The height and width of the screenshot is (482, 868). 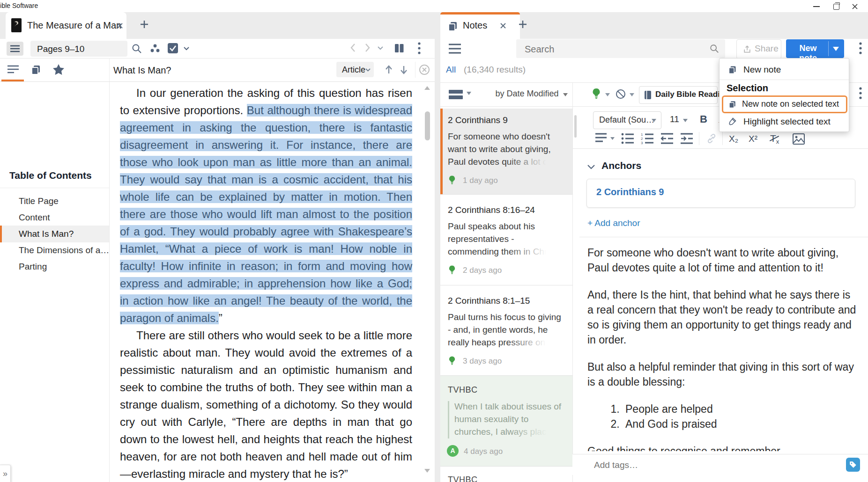 What do you see at coordinates (427, 88) in the screenshot?
I see `scroll-up-icon` at bounding box center [427, 88].